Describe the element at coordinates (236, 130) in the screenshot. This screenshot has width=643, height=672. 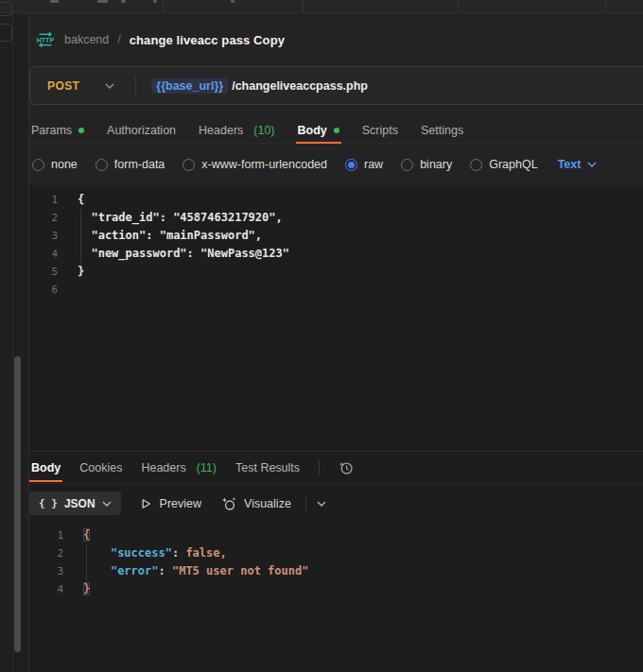
I see `tab-headers: Headers (10)` at that location.